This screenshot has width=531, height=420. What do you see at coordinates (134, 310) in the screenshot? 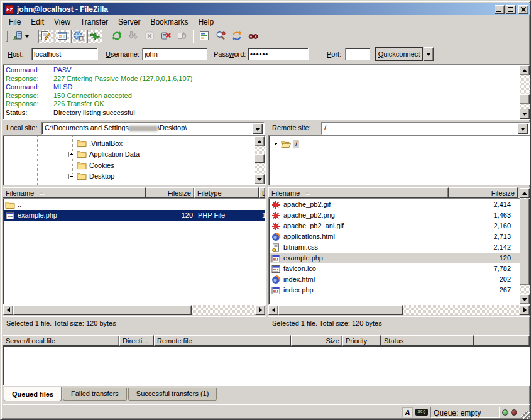
I see `local-list-h-scrollbar` at bounding box center [134, 310].